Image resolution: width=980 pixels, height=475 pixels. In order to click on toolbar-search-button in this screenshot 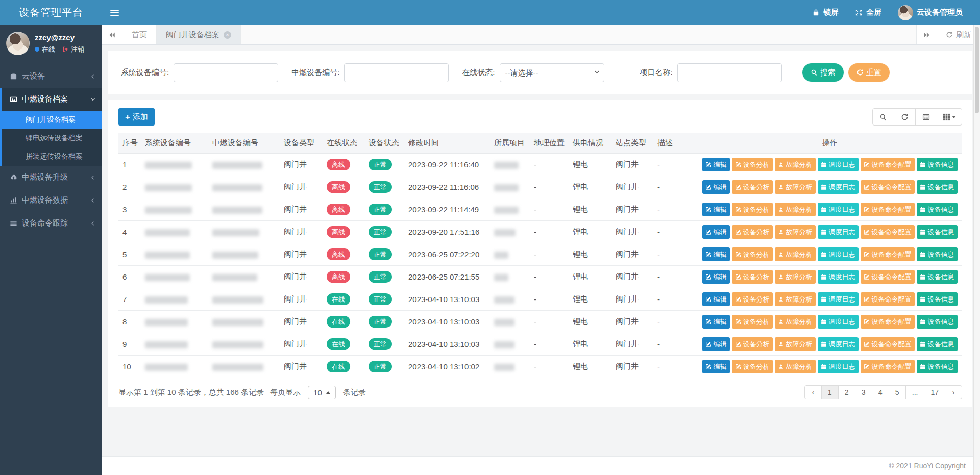, I will do `click(883, 117)`.